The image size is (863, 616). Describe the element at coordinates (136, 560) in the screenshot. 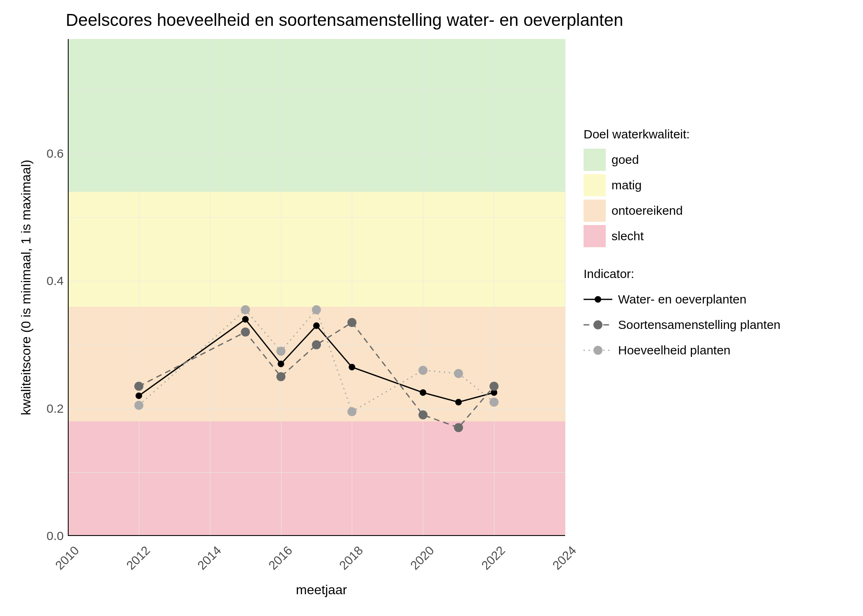

I see `x-tick-label: 2012` at that location.